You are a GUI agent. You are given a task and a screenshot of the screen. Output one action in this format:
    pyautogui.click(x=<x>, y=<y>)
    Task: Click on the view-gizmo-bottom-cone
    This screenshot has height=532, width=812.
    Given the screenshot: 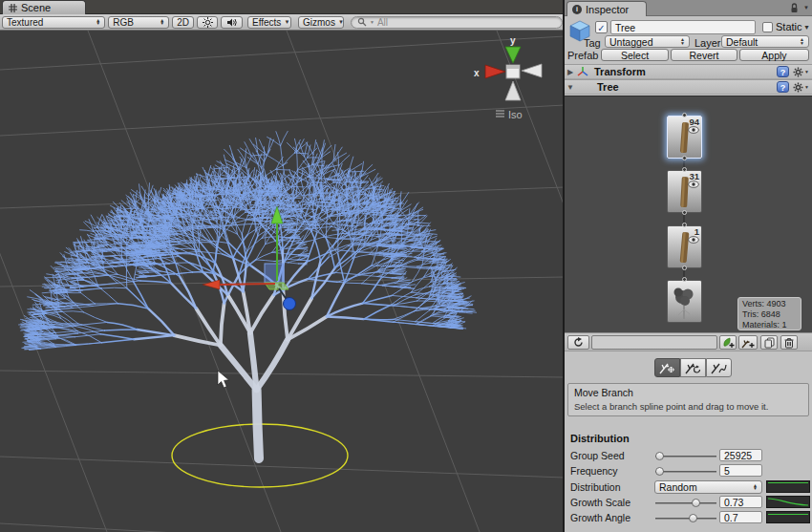 What is the action you would take?
    pyautogui.click(x=513, y=91)
    